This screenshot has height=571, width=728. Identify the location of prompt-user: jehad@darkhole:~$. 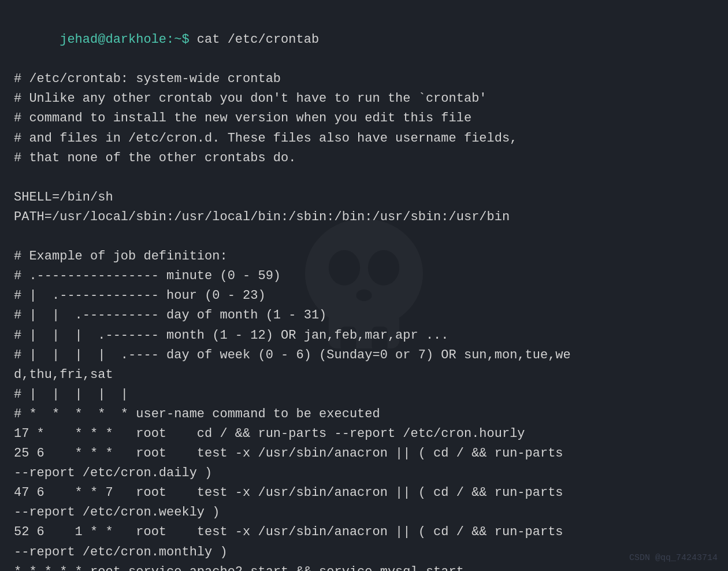
(128, 39).